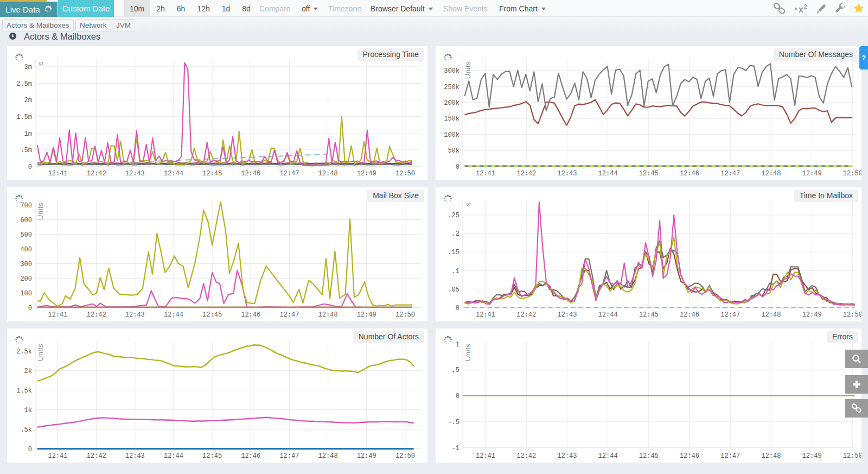 This screenshot has width=868, height=474. What do you see at coordinates (458, 345) in the screenshot?
I see `svg-text: 1` at bounding box center [458, 345].